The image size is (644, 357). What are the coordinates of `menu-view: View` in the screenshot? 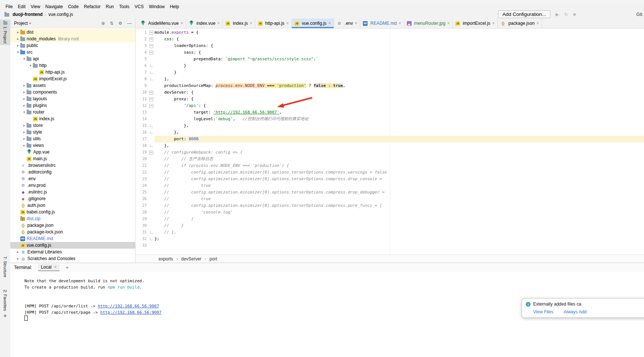 It's located at (35, 7).